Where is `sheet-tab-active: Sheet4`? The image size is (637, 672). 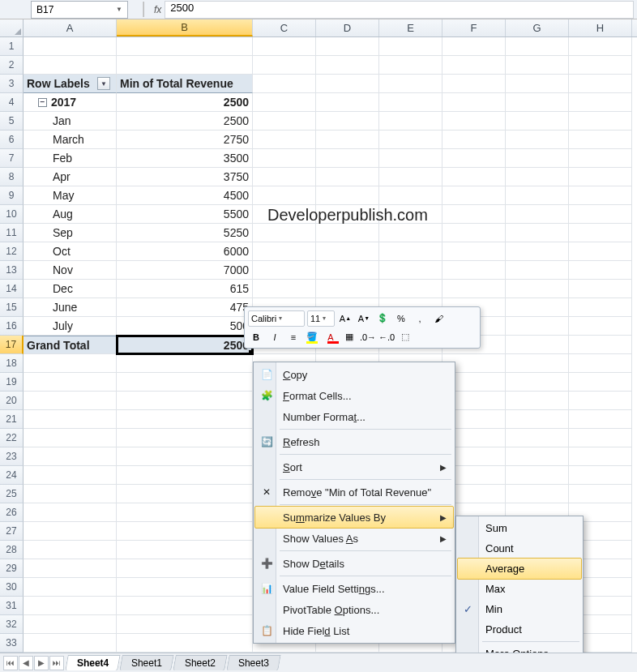
sheet-tab-active: Sheet4 is located at coordinates (92, 663).